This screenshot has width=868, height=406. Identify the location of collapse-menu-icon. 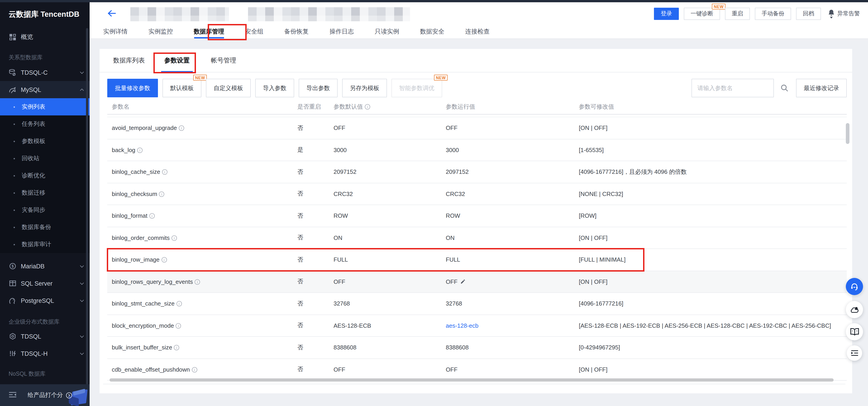
(13, 395).